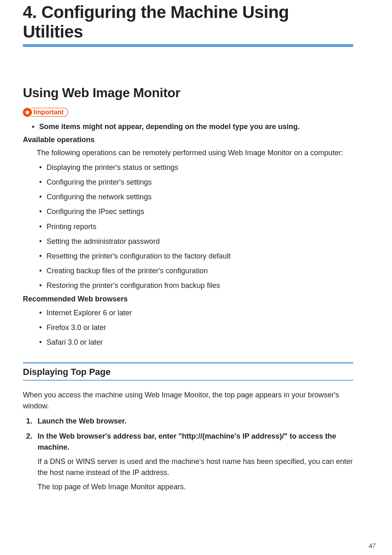 Image resolution: width=392 pixels, height=555 pixels. I want to click on chapter-rule, so click(188, 46).